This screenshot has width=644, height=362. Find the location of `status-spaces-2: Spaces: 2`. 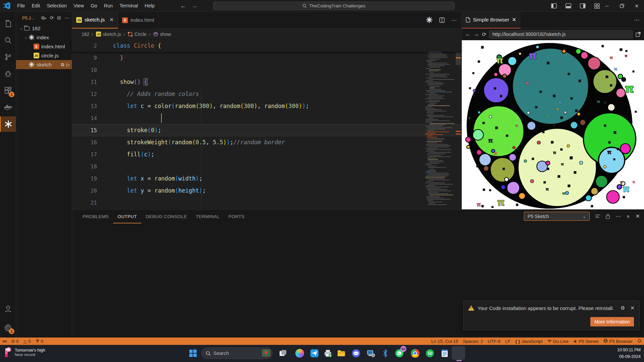

status-spaces-2: Spaces: 2 is located at coordinates (473, 341).